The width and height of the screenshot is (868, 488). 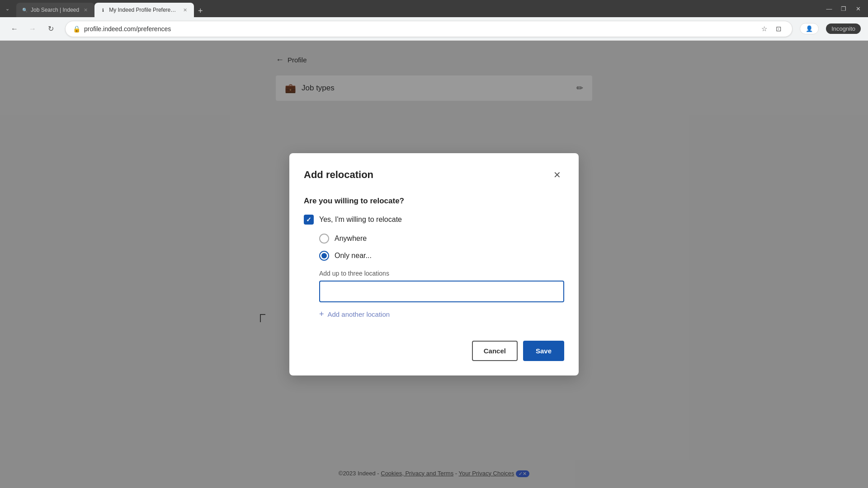 What do you see at coordinates (144, 10) in the screenshot?
I see `tab2-title: My Indeed Profile Preferences` at bounding box center [144, 10].